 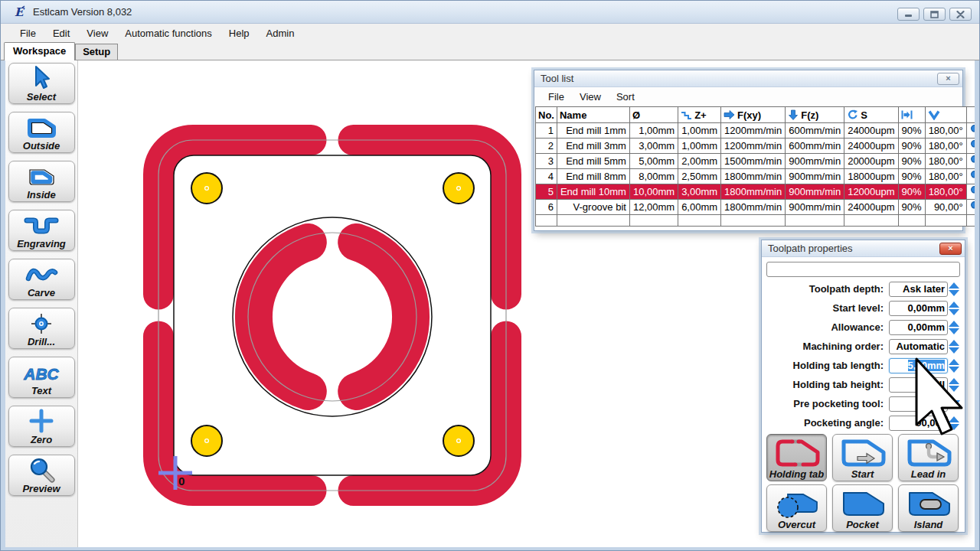 I want to click on col-z-step: Z+, so click(x=700, y=115).